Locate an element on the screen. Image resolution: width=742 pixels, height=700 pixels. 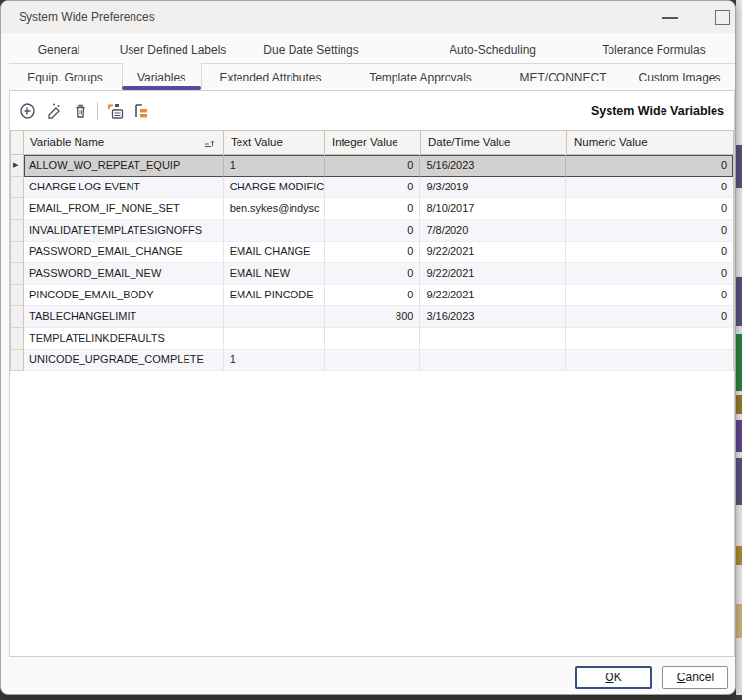
table-row: CHARGE LOG EVENT CHARGE MODIFIC 0 9/3/20… is located at coordinates (372, 188).